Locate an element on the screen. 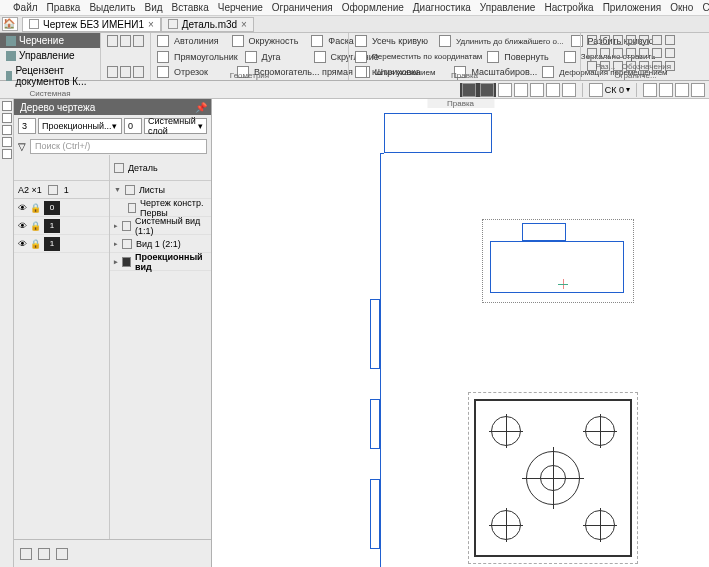  ribbon-group-dim: Раз... Обозначения Ограниче... is located at coordinates (635, 56).